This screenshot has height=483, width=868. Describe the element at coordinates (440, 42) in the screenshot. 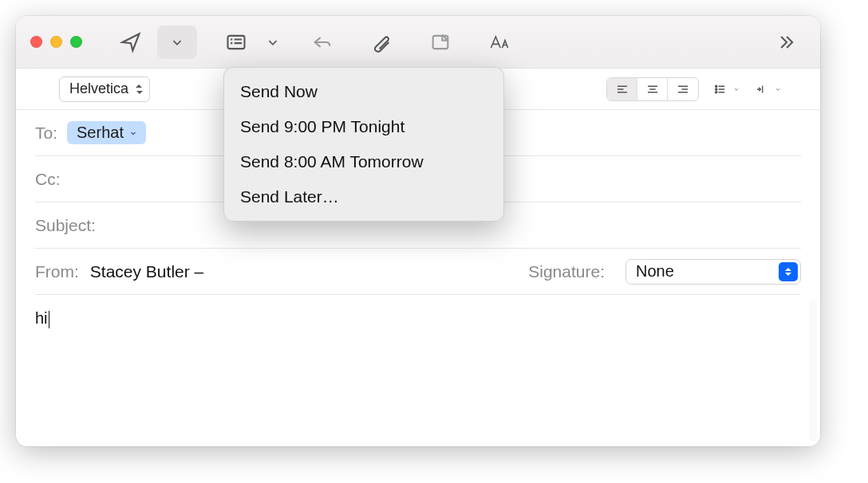

I see `markup-icon` at that location.